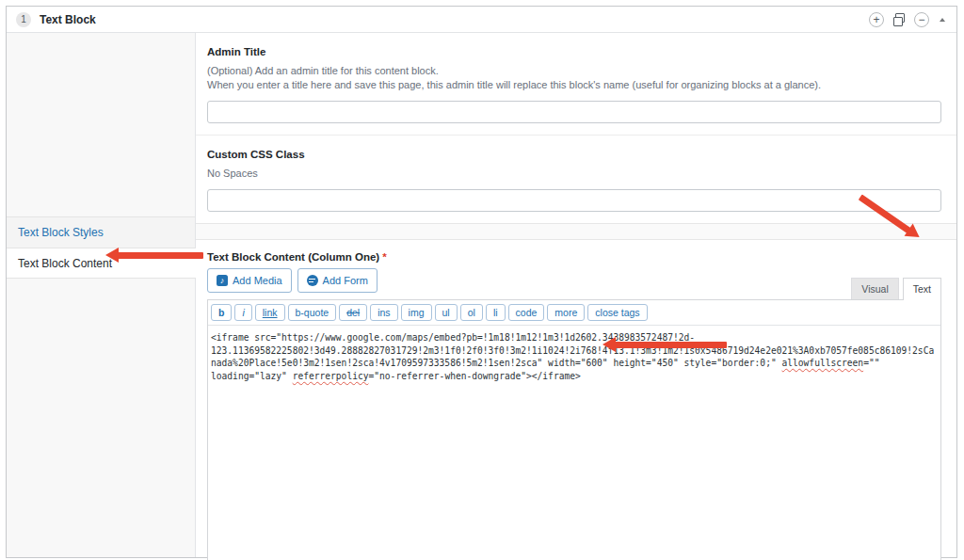 The image size is (964, 560). I want to click on block-title: Text Block, so click(68, 20).